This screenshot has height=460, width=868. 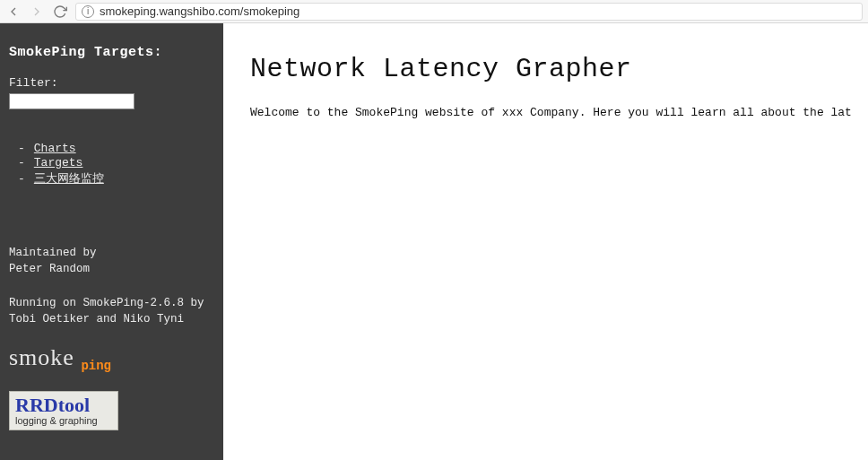 What do you see at coordinates (96, 366) in the screenshot?
I see `logo-ping-text: ping` at bounding box center [96, 366].